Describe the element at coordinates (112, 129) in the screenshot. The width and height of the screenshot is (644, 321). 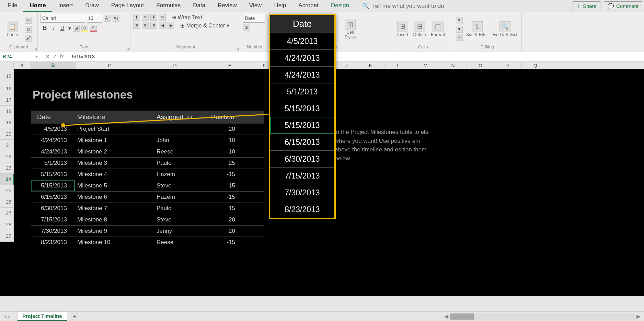
I see `cell-milestone: Project Start` at that location.